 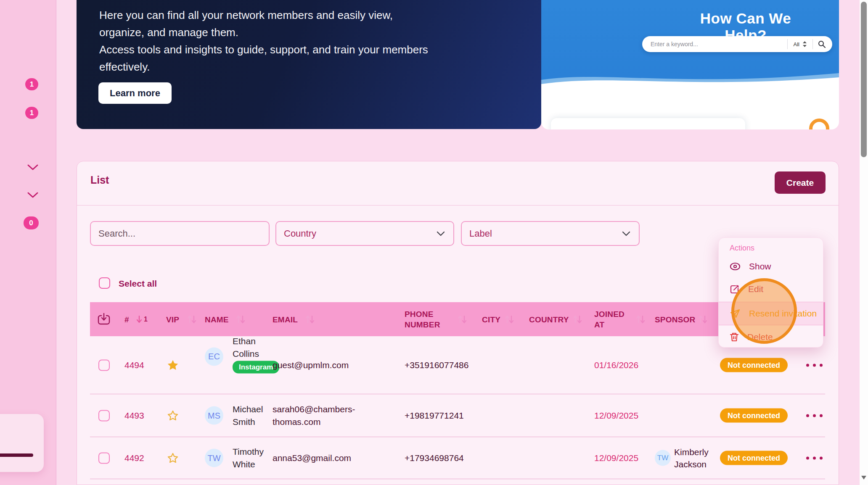 What do you see at coordinates (458, 365) in the screenshot?
I see `table-row: 4494 EC Ethan Collins Instagram guest@up…` at bounding box center [458, 365].